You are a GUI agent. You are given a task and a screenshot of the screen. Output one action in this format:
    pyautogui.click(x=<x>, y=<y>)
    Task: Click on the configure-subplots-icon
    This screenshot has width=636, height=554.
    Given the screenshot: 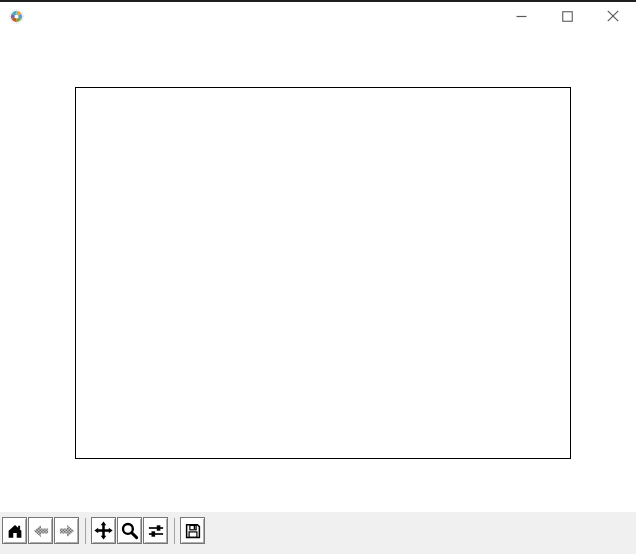 What is the action you would take?
    pyautogui.click(x=156, y=531)
    